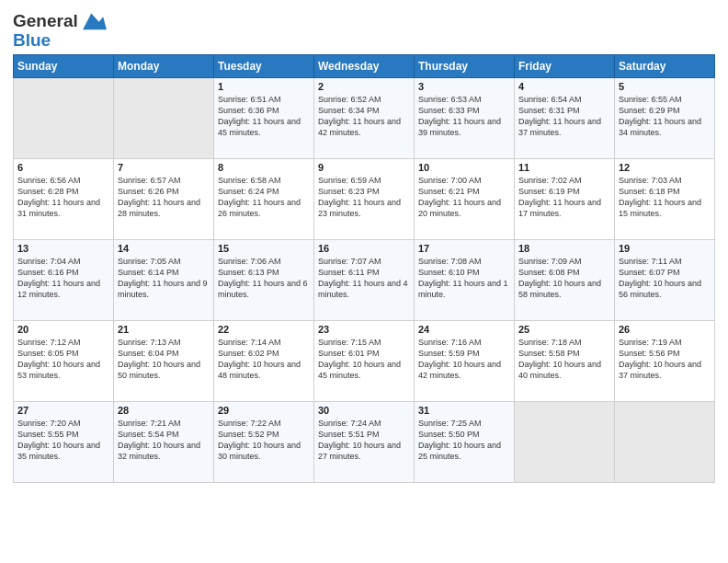 The height and width of the screenshot is (563, 728). I want to click on day-number: 17, so click(464, 248).